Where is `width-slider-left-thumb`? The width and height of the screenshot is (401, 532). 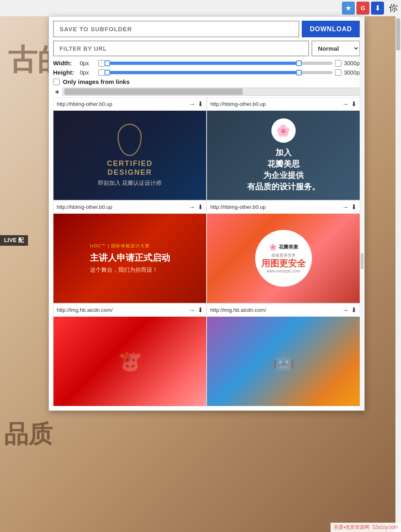 width-slider-left-thumb is located at coordinates (107, 63).